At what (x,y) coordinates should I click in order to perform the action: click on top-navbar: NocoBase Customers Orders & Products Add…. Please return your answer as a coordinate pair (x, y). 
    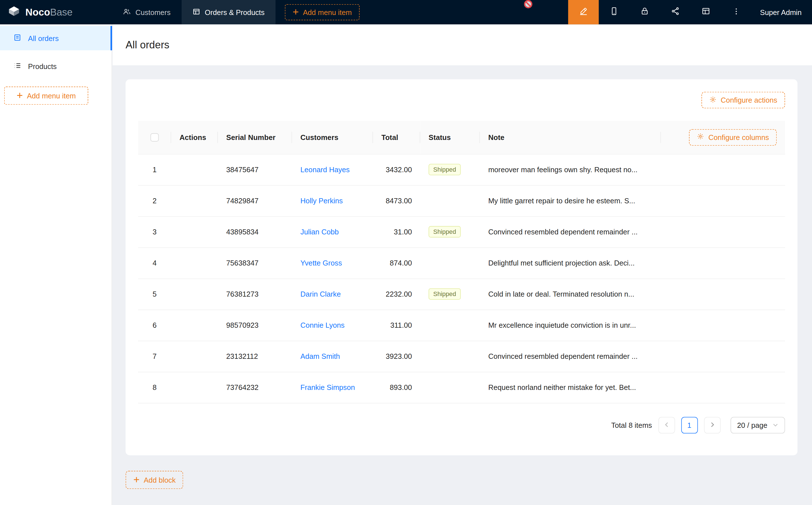
    Looking at the image, I should click on (406, 12).